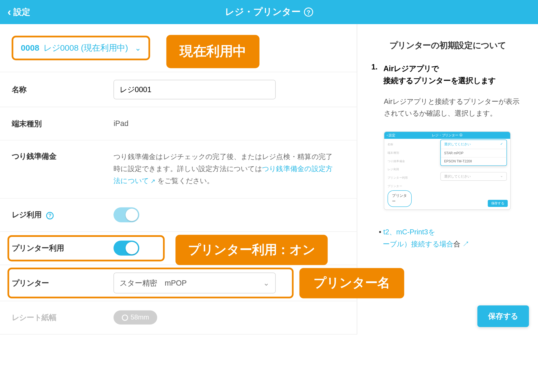 The height and width of the screenshot is (392, 538). What do you see at coordinates (269, 12) in the screenshot?
I see `app-header: ‹ 設定 レジ・プリンター ?` at bounding box center [269, 12].